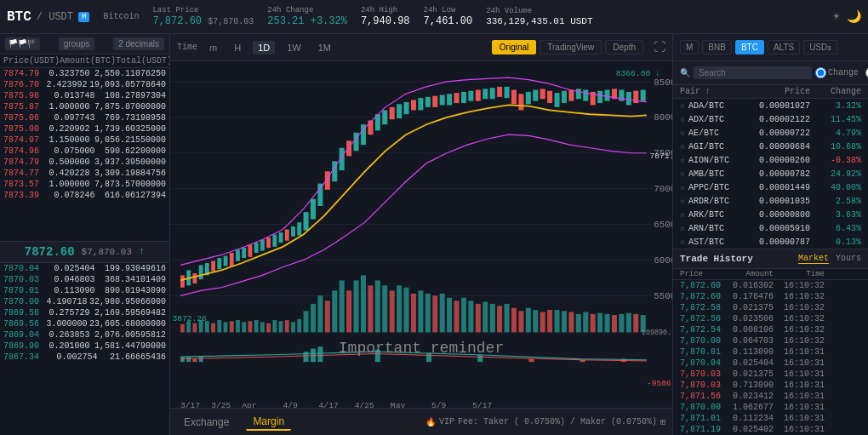  I want to click on sun-icon: ☀, so click(837, 17).